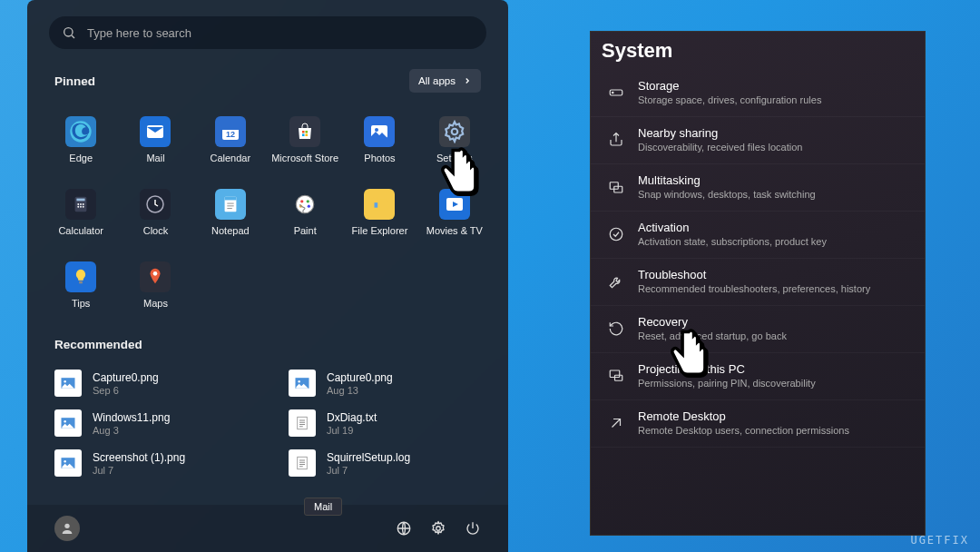 This screenshot has height=552, width=980. What do you see at coordinates (155, 140) in the screenshot?
I see `pinned-app-mail: Mail` at bounding box center [155, 140].